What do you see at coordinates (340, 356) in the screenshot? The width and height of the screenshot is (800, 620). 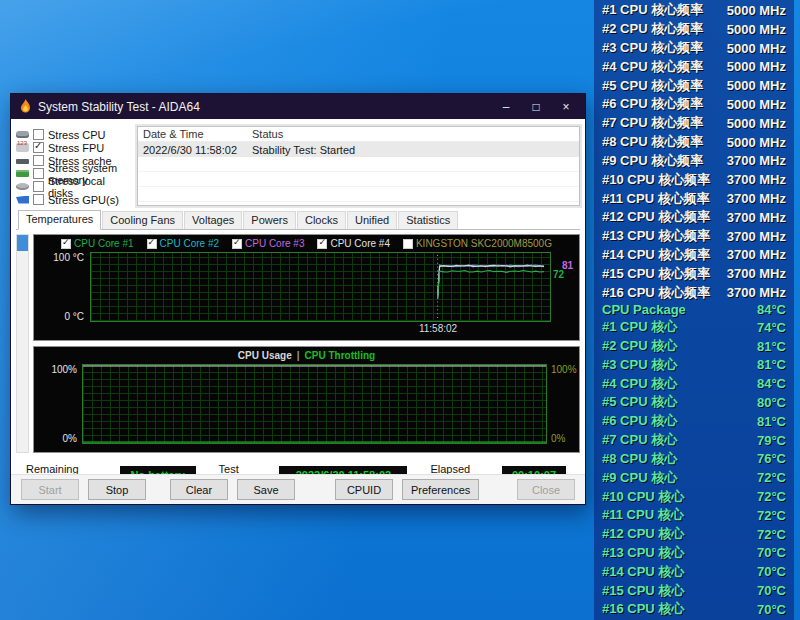 I see `usage-title-part: CPU Throttling` at bounding box center [340, 356].